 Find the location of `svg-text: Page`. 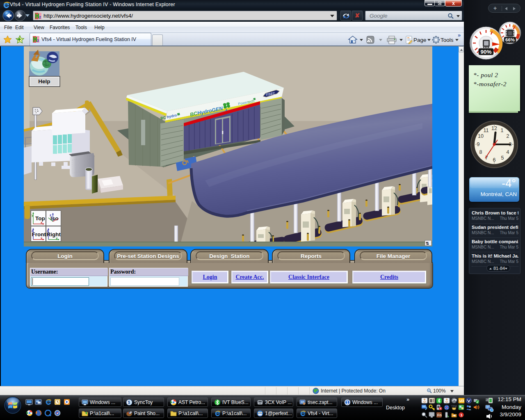

svg-text: Page is located at coordinates (420, 40).